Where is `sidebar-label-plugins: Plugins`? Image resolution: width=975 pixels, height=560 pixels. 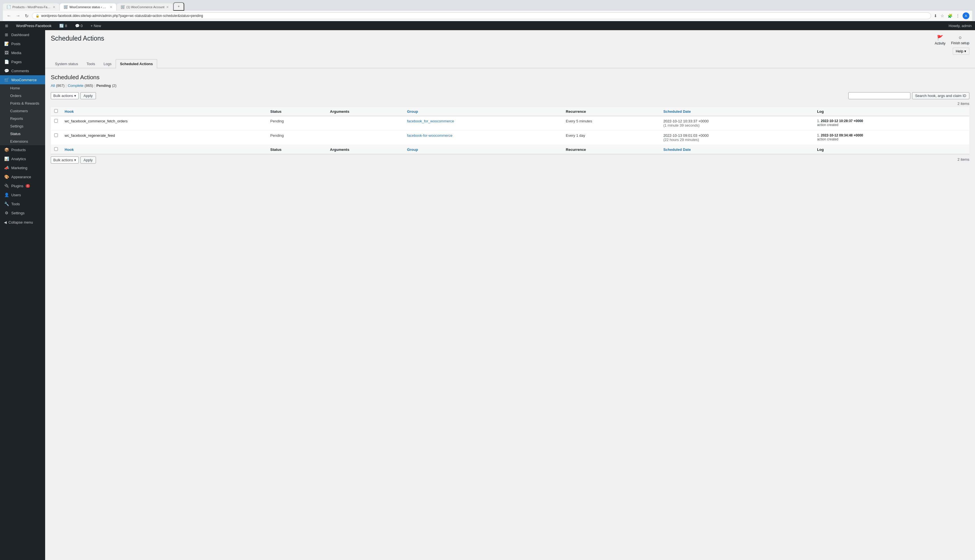
sidebar-label-plugins: Plugins is located at coordinates (17, 186).